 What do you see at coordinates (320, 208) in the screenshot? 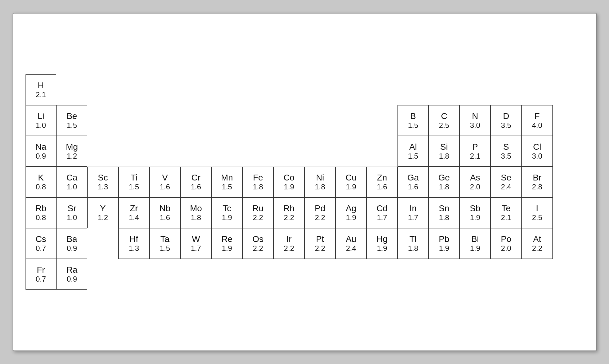
I see `element-symbol: Pd` at bounding box center [320, 208].